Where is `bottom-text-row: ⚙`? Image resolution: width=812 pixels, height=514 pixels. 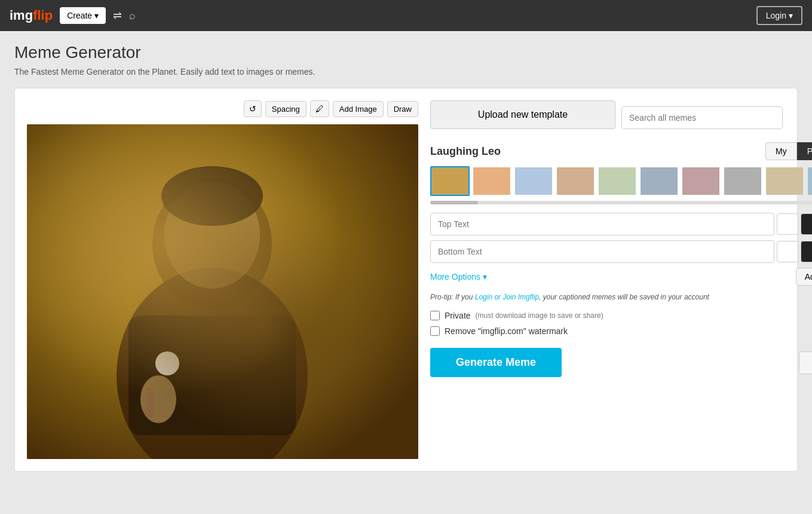
bottom-text-row: ⚙ is located at coordinates (621, 252).